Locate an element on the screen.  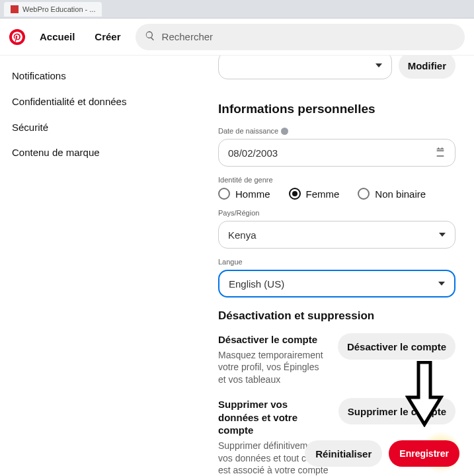
browser-tab: WebPro Education - ... is located at coordinates (53, 9).